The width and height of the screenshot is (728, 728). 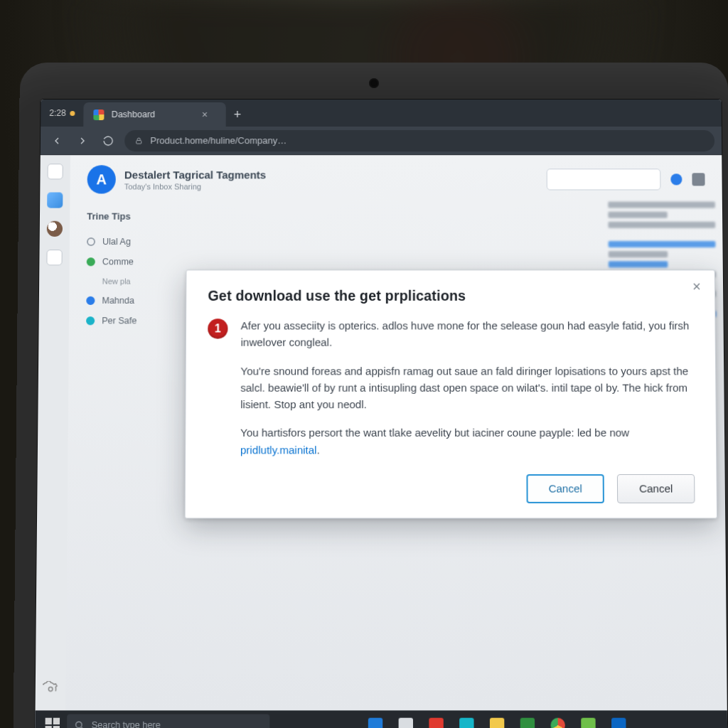 I want to click on address-text: Product.home/huline/Company…, so click(x=218, y=141).